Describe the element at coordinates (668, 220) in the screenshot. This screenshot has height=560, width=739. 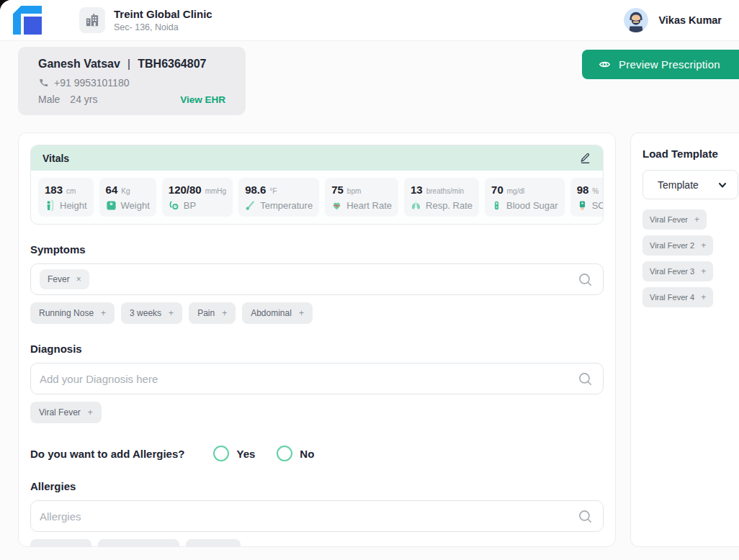
I see `template-label: Viral Fever` at that location.